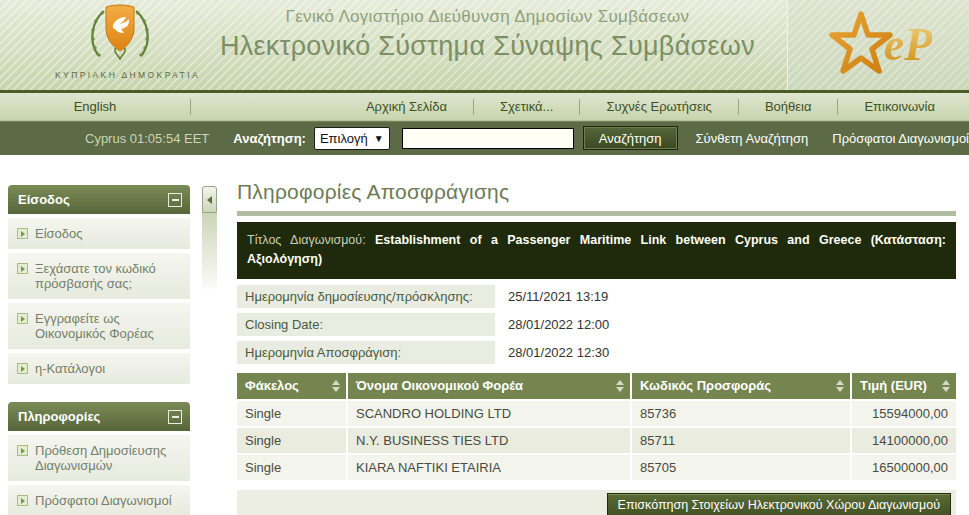 The image size is (969, 515). Describe the element at coordinates (488, 17) in the screenshot. I see `site-subtitle: Γενικό Λογιστήριο Διεύθυνση Δημοσίων Συμ…` at that location.